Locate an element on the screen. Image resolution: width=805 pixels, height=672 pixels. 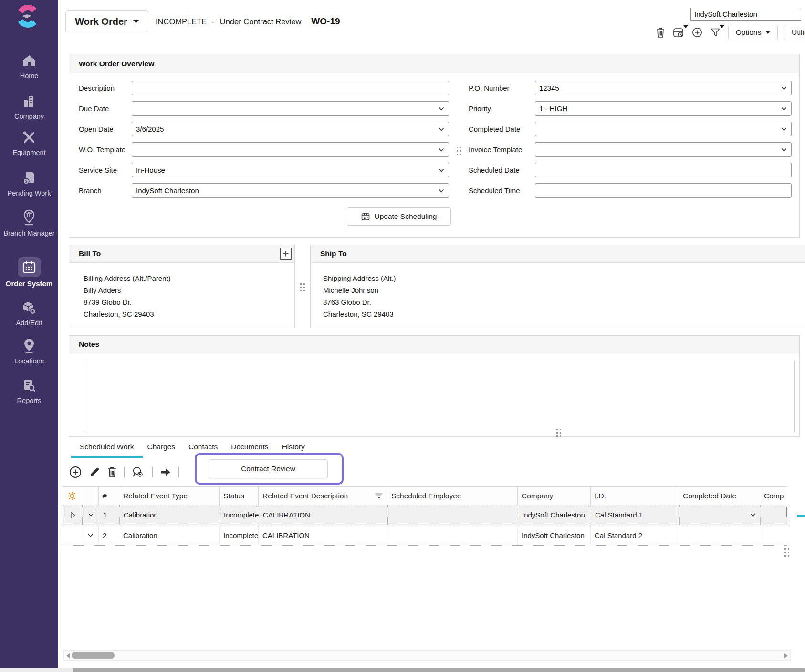
utilities-button: Utilities is located at coordinates (794, 32).